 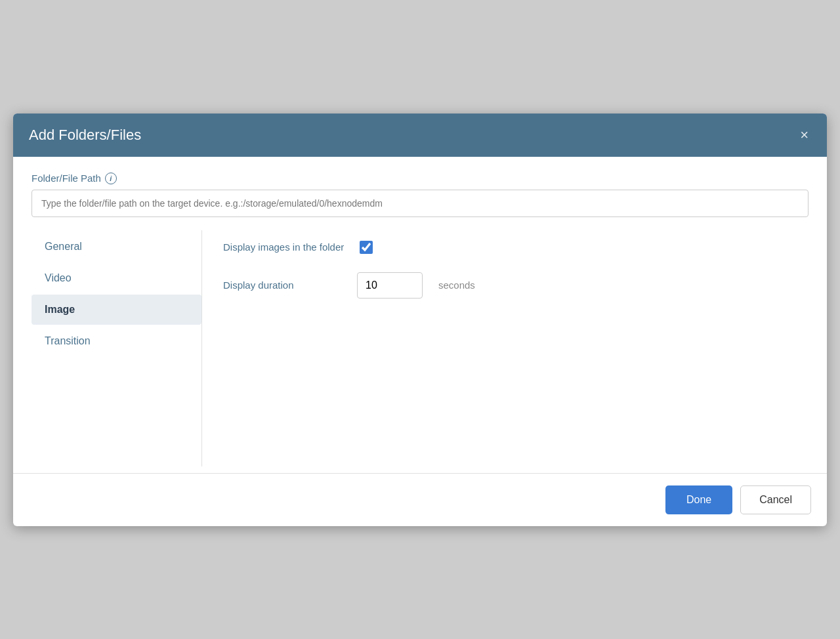 What do you see at coordinates (85, 135) in the screenshot?
I see `dialog-title: Add Folders/Files` at bounding box center [85, 135].